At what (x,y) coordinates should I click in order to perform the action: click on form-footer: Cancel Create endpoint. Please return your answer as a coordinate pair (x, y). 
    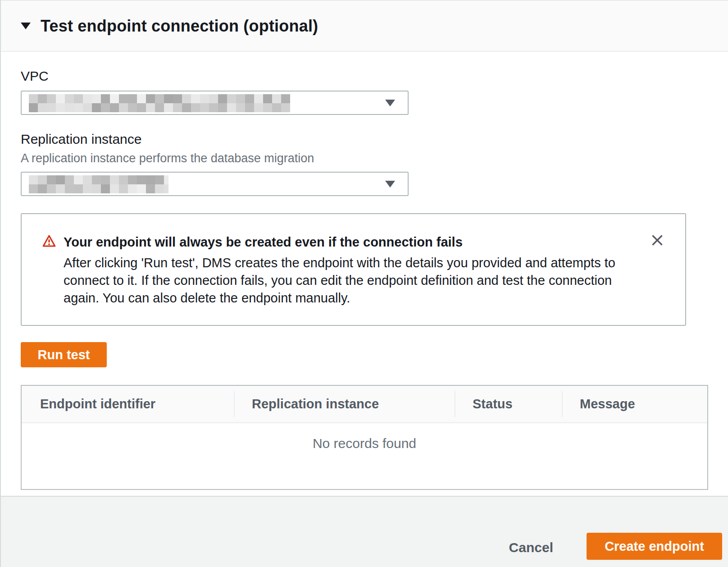
    Looking at the image, I should click on (364, 531).